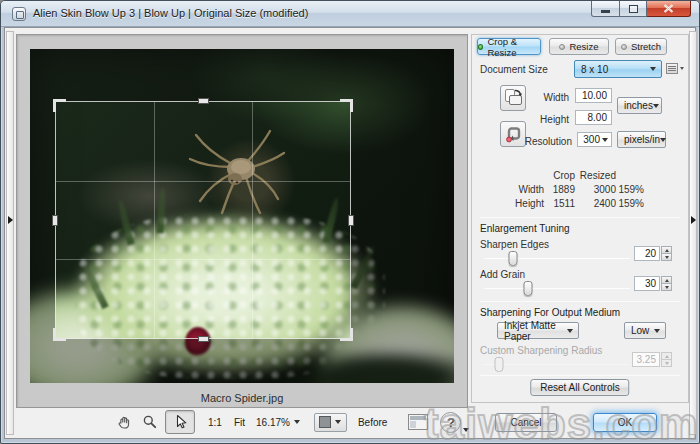  What do you see at coordinates (502, 274) in the screenshot?
I see `add-grain-label: Add Grain` at bounding box center [502, 274].